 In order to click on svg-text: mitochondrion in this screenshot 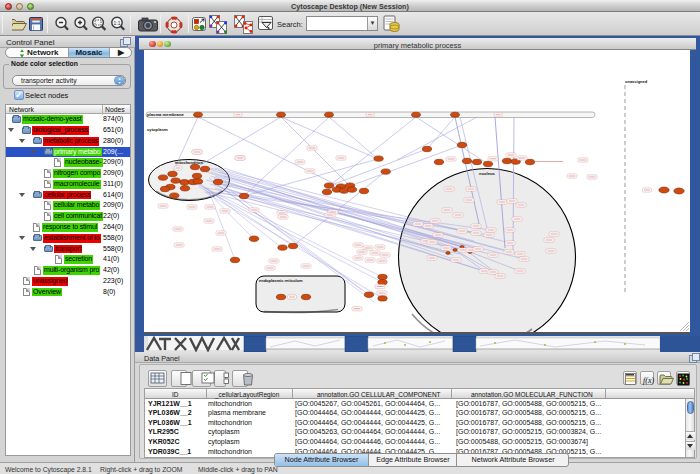, I will do `click(190, 162)`.